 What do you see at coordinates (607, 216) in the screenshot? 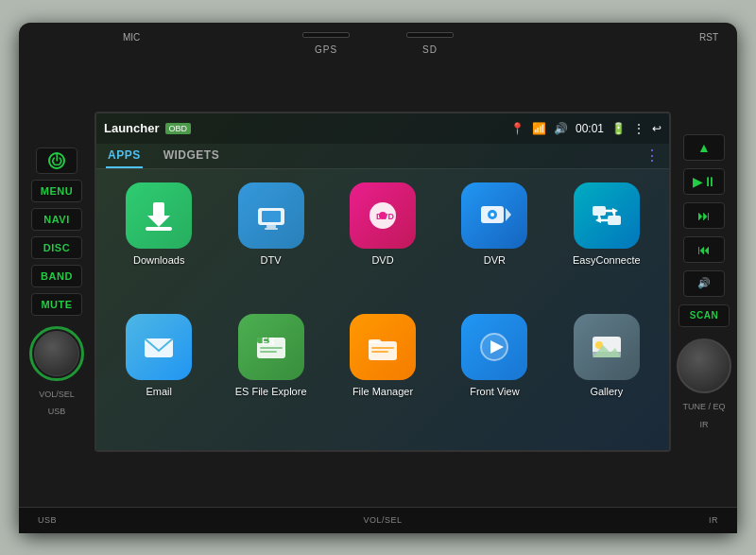
I see `easyconnect-icon` at bounding box center [607, 216].